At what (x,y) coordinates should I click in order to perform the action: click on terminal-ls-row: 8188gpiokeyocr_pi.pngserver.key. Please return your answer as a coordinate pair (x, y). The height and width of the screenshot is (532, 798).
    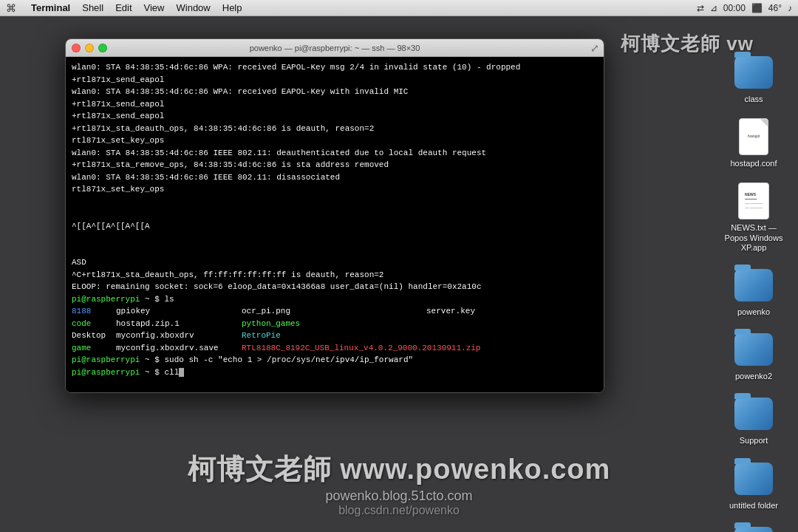
    Looking at the image, I should click on (335, 312).